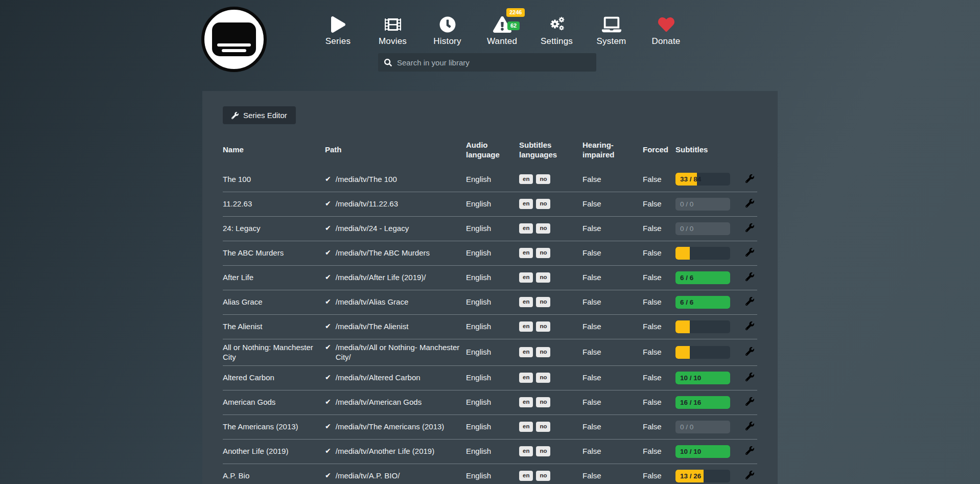 This screenshot has width=980, height=484. I want to click on nav-item-series: Series, so click(338, 28).